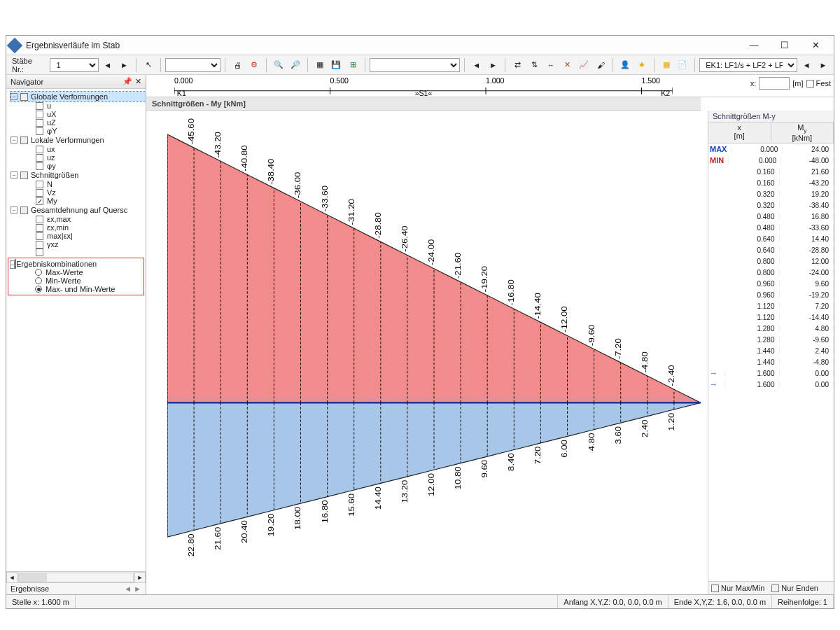  I want to click on toggle-grid-icon: ▦, so click(320, 65).